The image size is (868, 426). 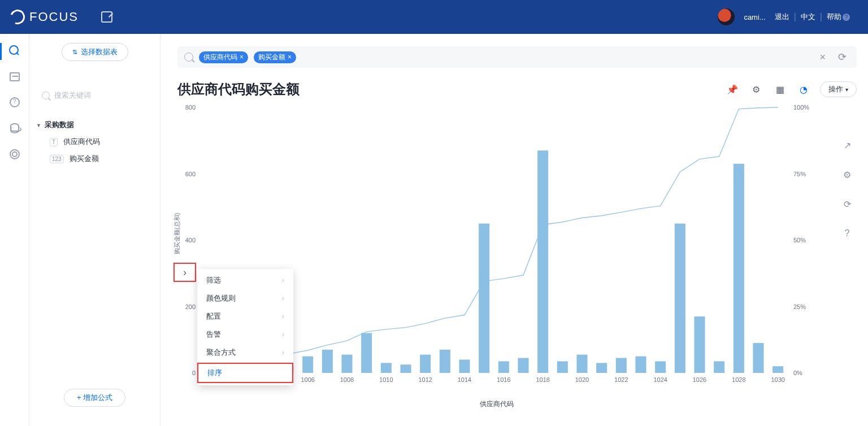 I want to click on nav-data-icon, so click(x=15, y=128).